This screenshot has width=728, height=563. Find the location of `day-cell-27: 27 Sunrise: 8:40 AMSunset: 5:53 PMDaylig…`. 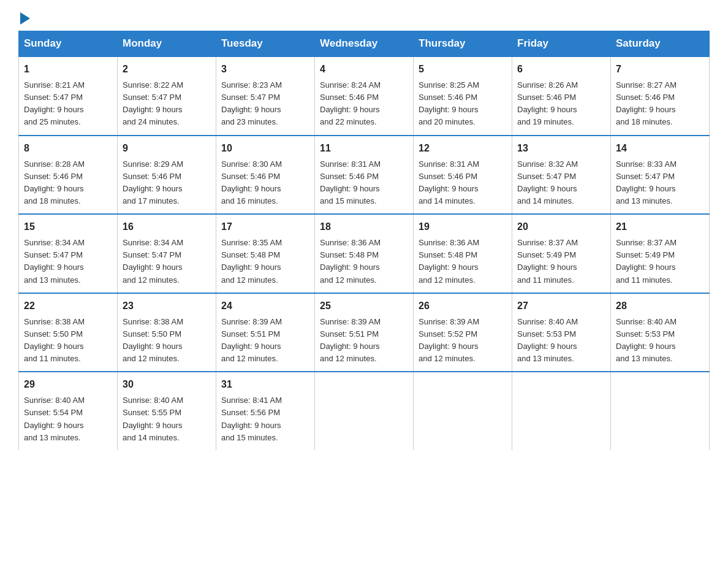

day-cell-27: 27 Sunrise: 8:40 AMSunset: 5:53 PMDaylig… is located at coordinates (561, 332).